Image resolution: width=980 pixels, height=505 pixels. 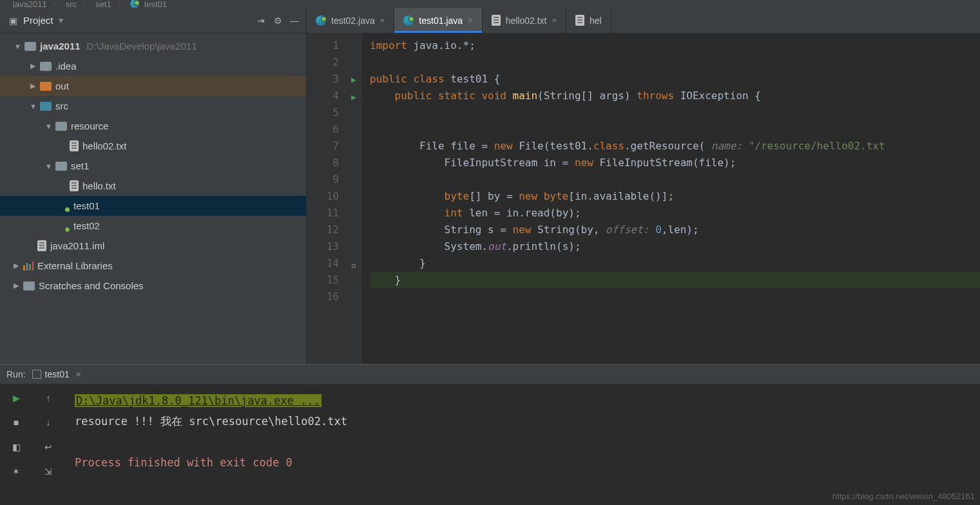 I want to click on down-icon: ↓, so click(x=48, y=423).